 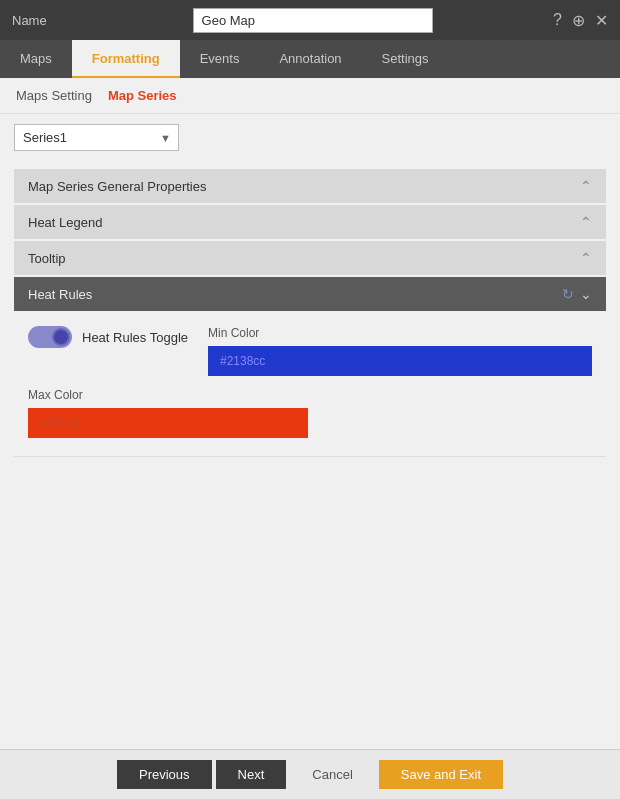 What do you see at coordinates (400, 361) in the screenshot?
I see `min-color-box: #2138cc` at bounding box center [400, 361].